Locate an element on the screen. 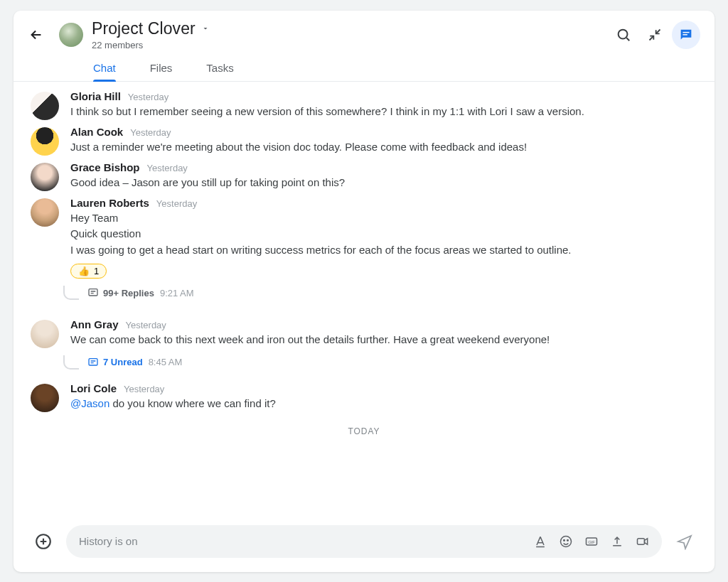  author: Lauren Roberts is located at coordinates (109, 203).